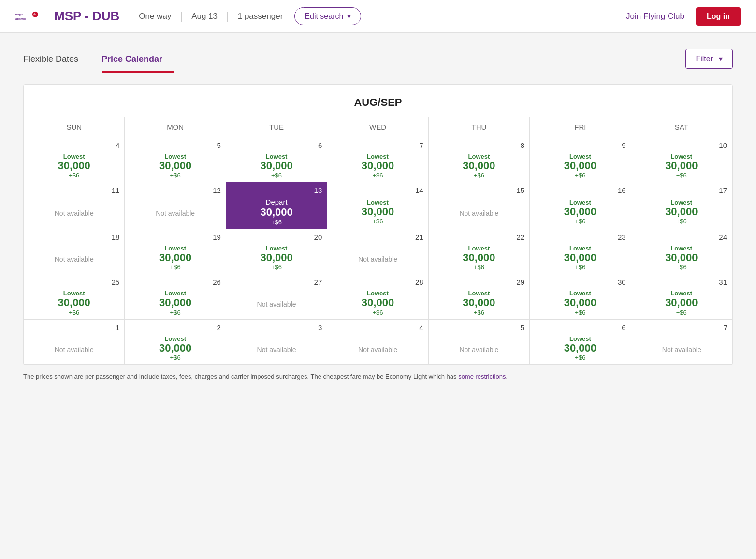 The image size is (756, 559). I want to click on table-row: 29Lowest30,000+$6, so click(480, 297).